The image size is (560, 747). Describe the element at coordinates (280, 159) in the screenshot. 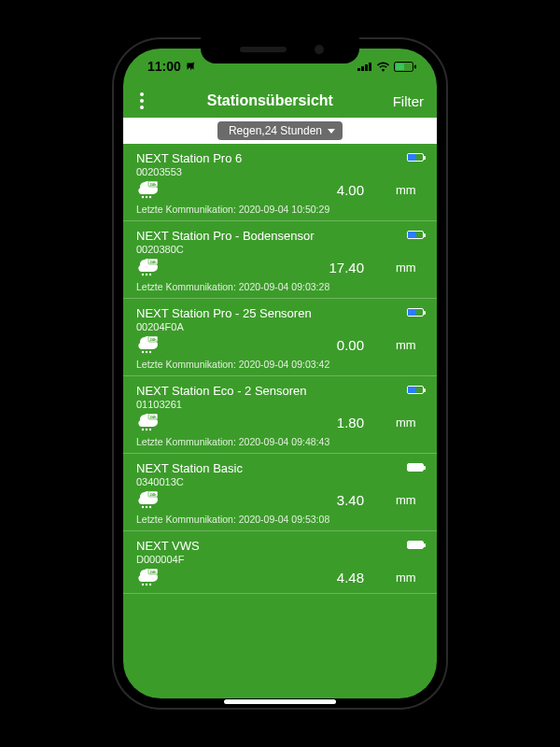

I see `station-name: NEXT Station Pro 6` at that location.